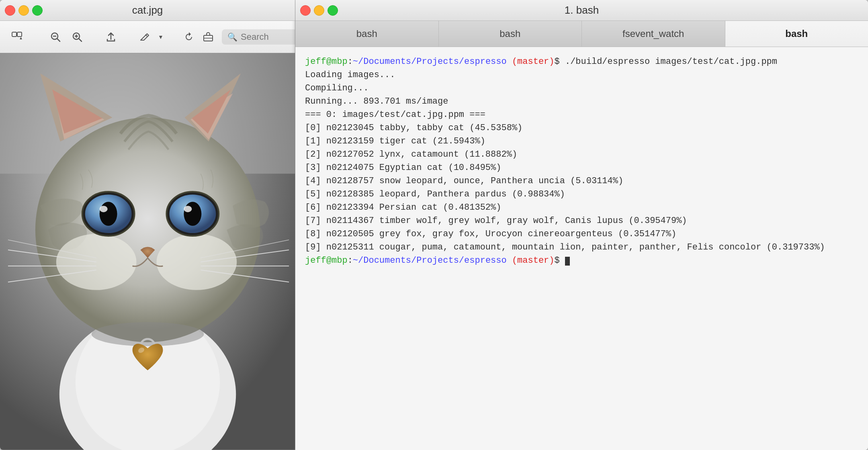 This screenshot has width=868, height=450. What do you see at coordinates (147, 10) in the screenshot?
I see `preview-titlebar: cat.jpg` at bounding box center [147, 10].